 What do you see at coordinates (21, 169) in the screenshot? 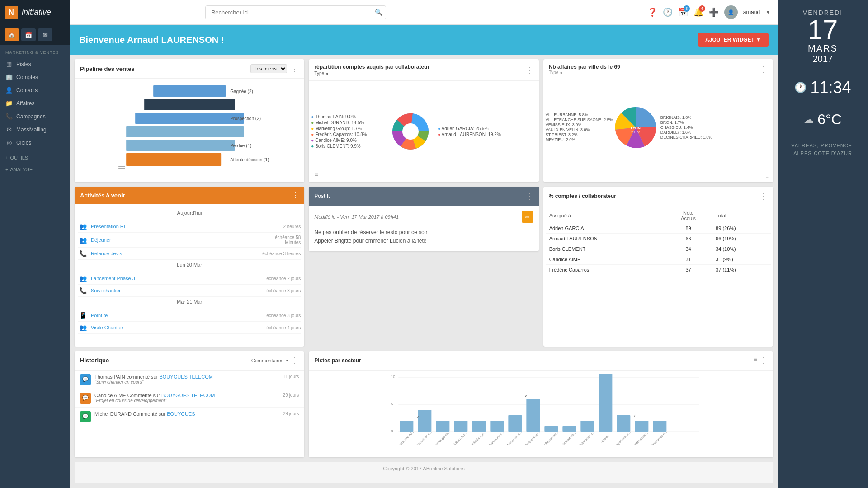
I see `analyse-label: ANALYSE` at bounding box center [21, 169].